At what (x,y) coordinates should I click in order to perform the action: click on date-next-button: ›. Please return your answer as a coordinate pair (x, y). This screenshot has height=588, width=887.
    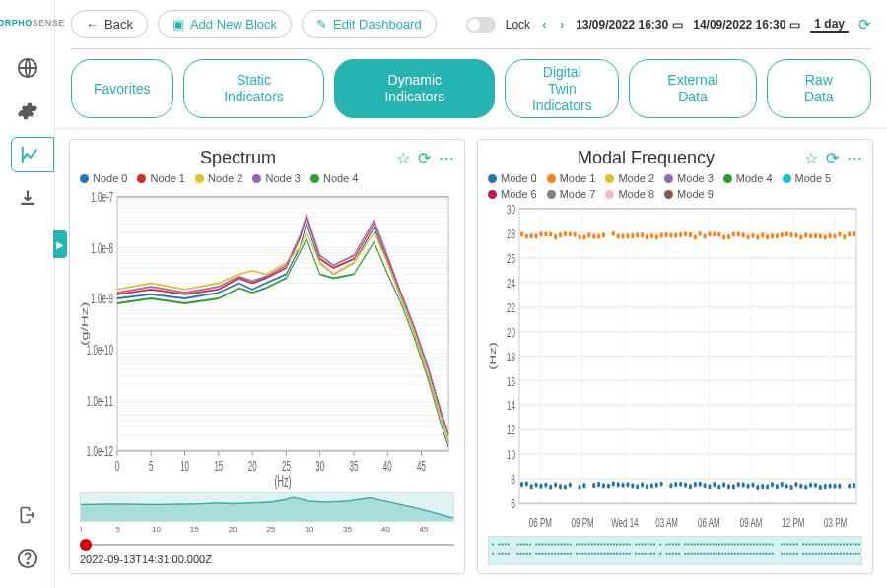
    Looking at the image, I should click on (562, 25).